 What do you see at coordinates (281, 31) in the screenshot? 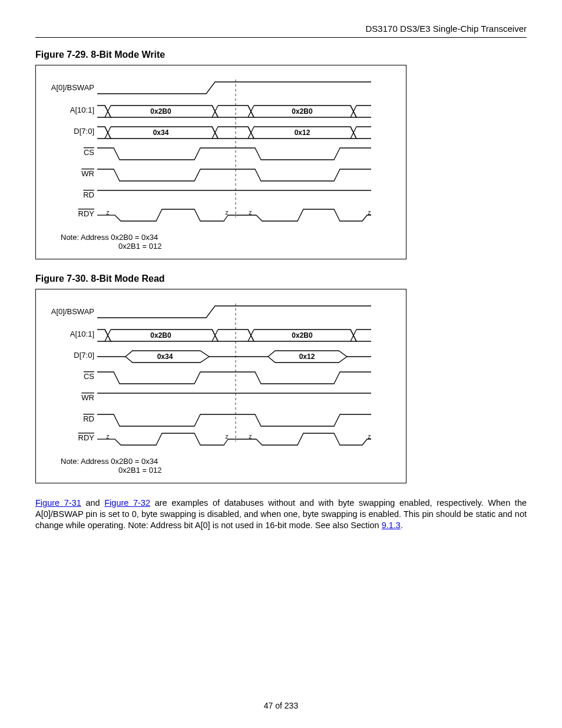
I see `page-header: DS3170 DS3/E3 Single-Chip Transceiver` at bounding box center [281, 31].